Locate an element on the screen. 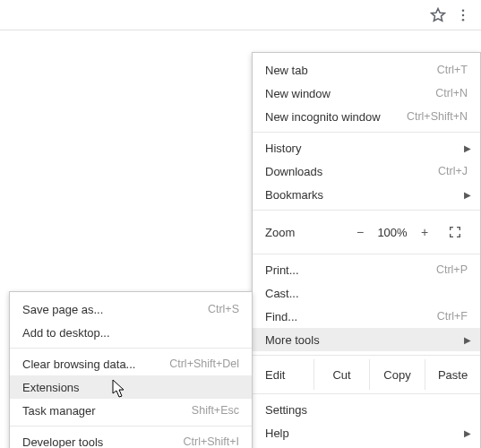  menu-item-label: History is located at coordinates (283, 149).